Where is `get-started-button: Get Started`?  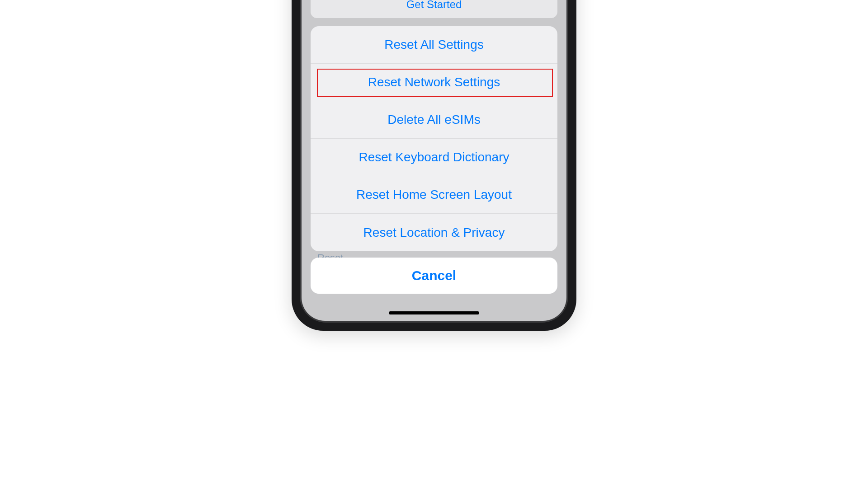
get-started-button: Get Started is located at coordinates (434, 9).